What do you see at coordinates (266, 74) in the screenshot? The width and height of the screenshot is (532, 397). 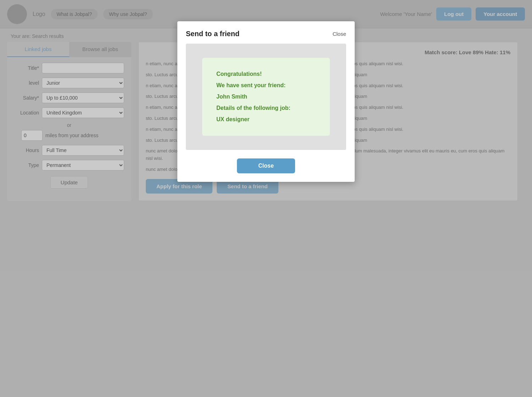 I see `congratulations-text: Congratulations!` at bounding box center [266, 74].